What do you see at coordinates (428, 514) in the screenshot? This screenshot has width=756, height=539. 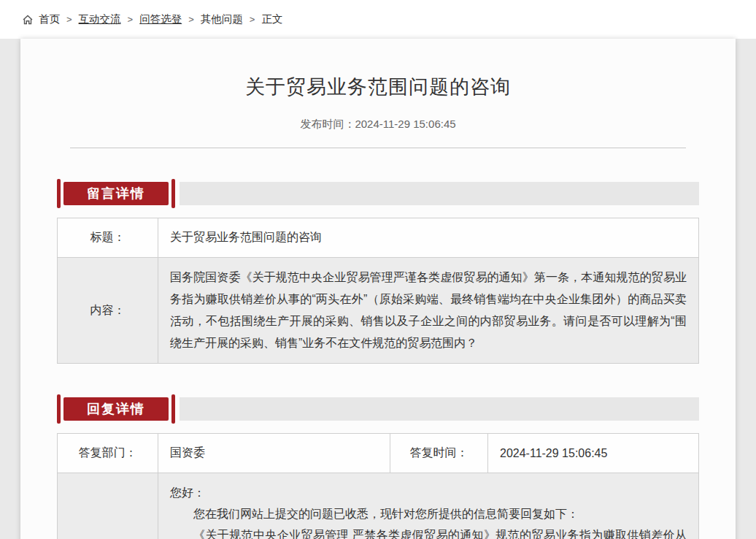 I see `reply-line: 您在我们网站上提交的问题已收悉，现针对您所提供的信息简要回复如下：` at bounding box center [428, 514].